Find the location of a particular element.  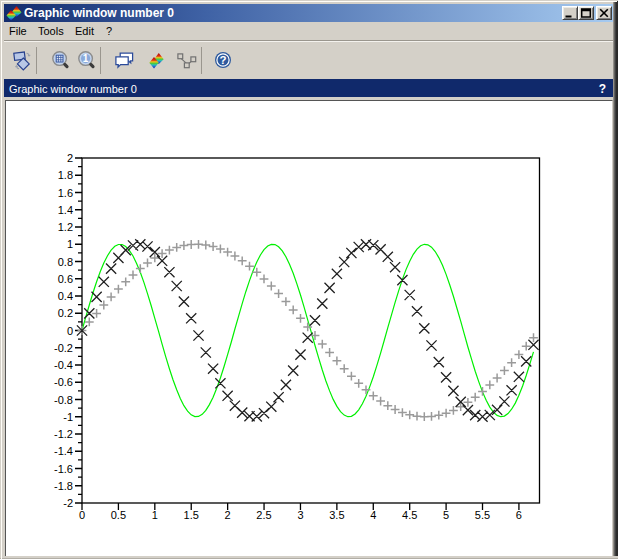

svg-text: 3.5 is located at coordinates (336, 515).